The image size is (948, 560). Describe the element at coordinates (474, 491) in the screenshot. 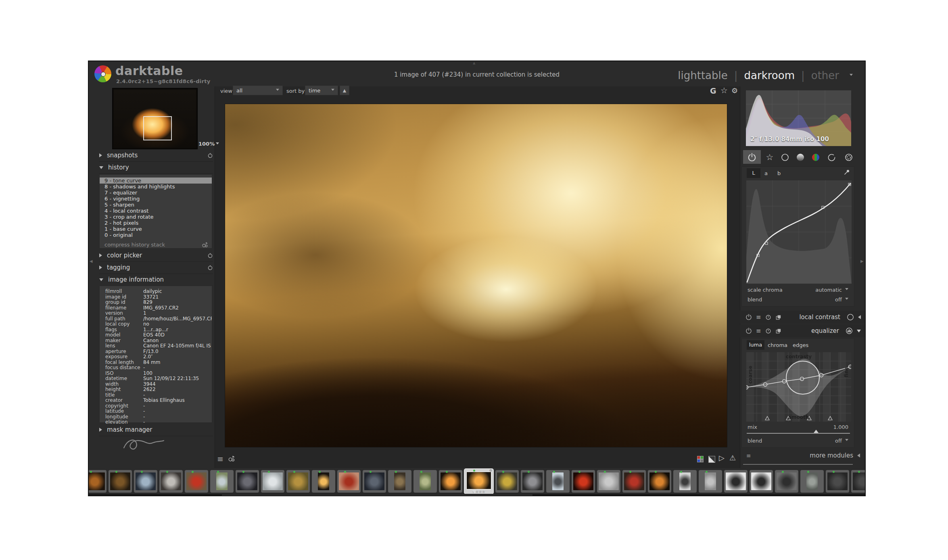

I see `filmstrip-position-indicator: ▼` at that location.